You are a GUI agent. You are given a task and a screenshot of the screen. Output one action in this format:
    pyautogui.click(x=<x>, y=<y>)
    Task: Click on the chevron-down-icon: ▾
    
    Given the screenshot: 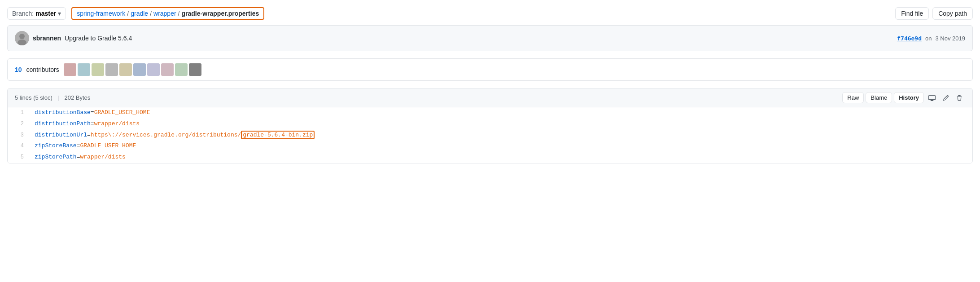 What is the action you would take?
    pyautogui.click(x=59, y=13)
    